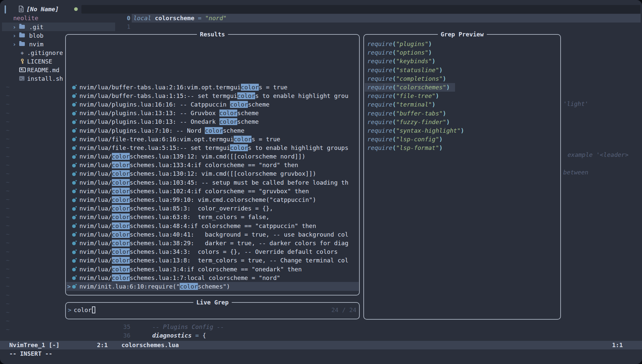 The width and height of the screenshot is (642, 364). Describe the element at coordinates (212, 139) in the screenshot. I see `result-row: nvim/lua/file-tree.lua:6:16:vim.opt.term…` at that location.